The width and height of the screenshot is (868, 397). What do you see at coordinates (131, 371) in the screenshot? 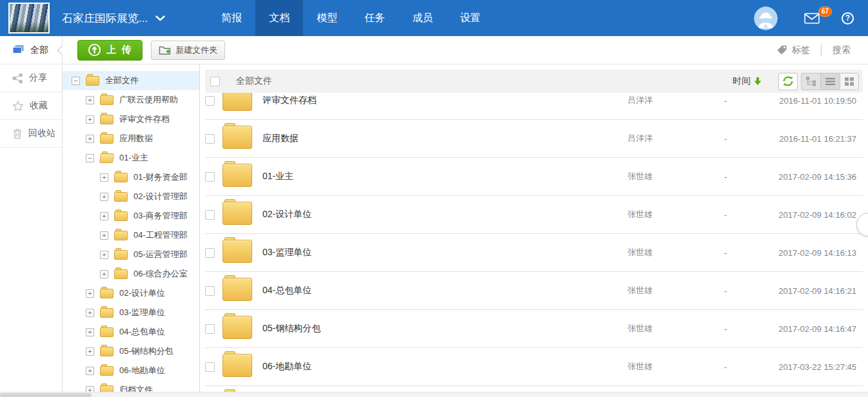
I see `tree-item: + 06-地勘单位` at bounding box center [131, 371].